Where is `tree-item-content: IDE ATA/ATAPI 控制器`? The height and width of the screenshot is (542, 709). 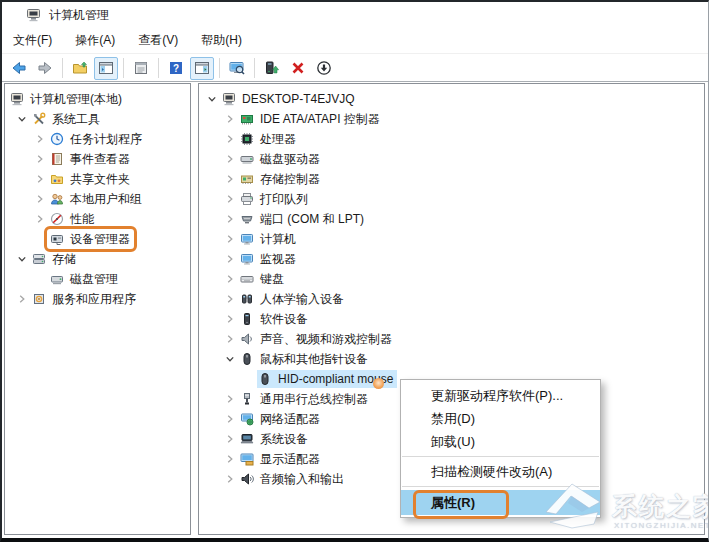 tree-item-content: IDE ATA/ATAPI 控制器 is located at coordinates (312, 119).